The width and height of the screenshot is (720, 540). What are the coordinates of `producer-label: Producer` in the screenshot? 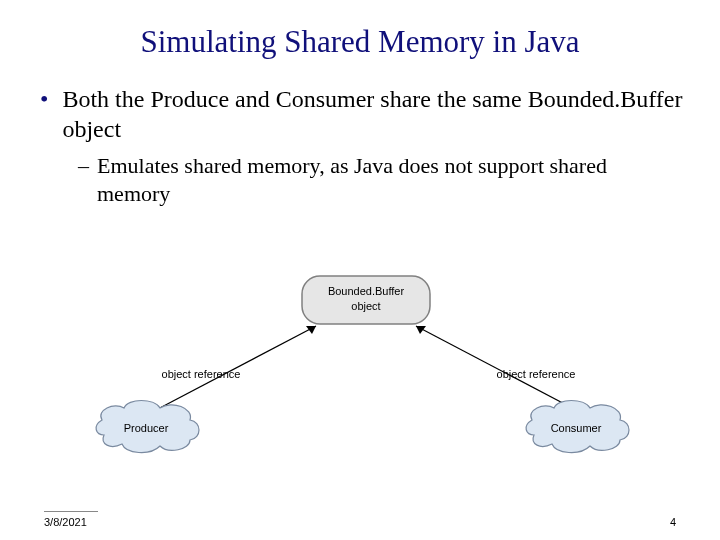 It's located at (146, 428).